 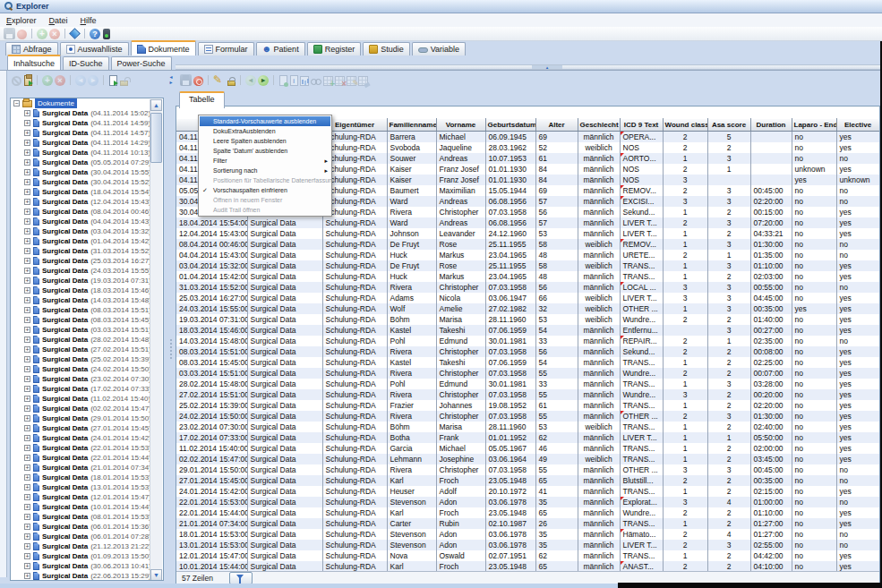 What do you see at coordinates (528, 341) in the screenshot?
I see `table-row: 14.03.2014 15:48:00Surgical DataSchulung…` at bounding box center [528, 341].